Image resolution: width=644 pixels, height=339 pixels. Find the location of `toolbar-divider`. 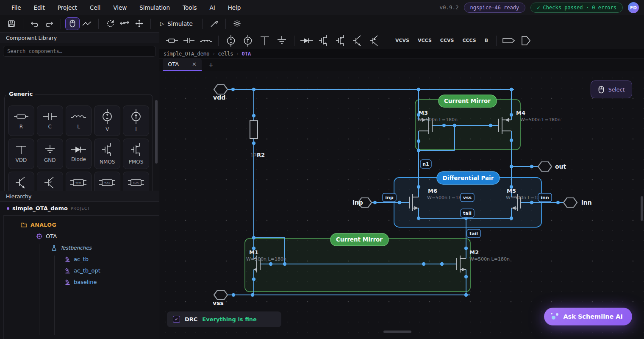

toolbar-divider is located at coordinates (23, 24).